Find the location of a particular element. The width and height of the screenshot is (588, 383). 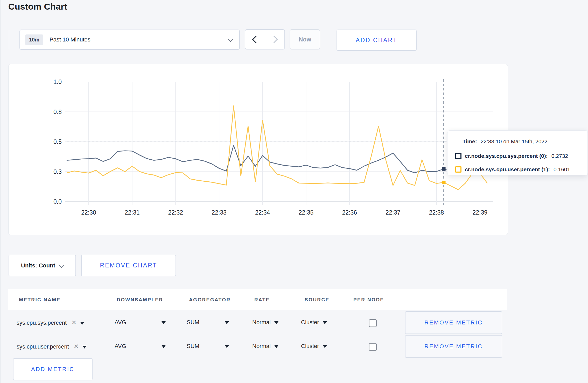

y-axis-tick-label: 0.3 is located at coordinates (58, 172).